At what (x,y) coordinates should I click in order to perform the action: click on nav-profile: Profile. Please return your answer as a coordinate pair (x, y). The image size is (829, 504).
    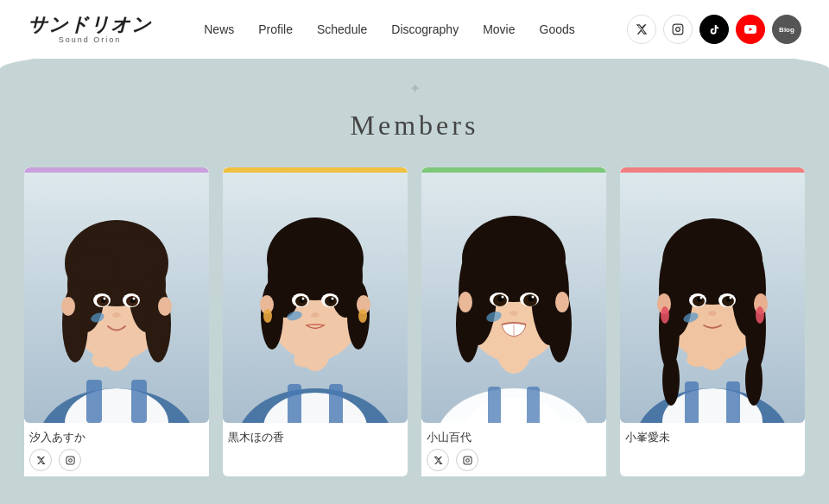
    Looking at the image, I should click on (275, 29).